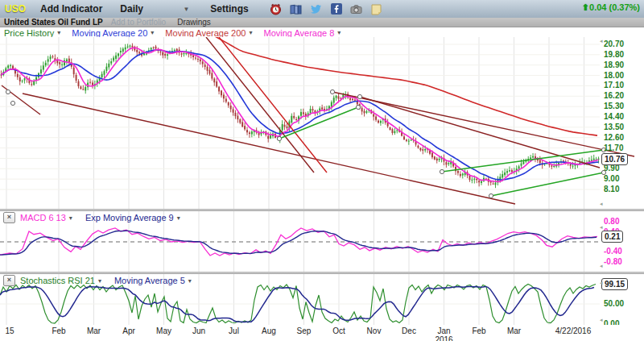  What do you see at coordinates (133, 218) in the screenshot?
I see `macd-ema-dropdown: Exp Moving Average 9▾` at bounding box center [133, 218].